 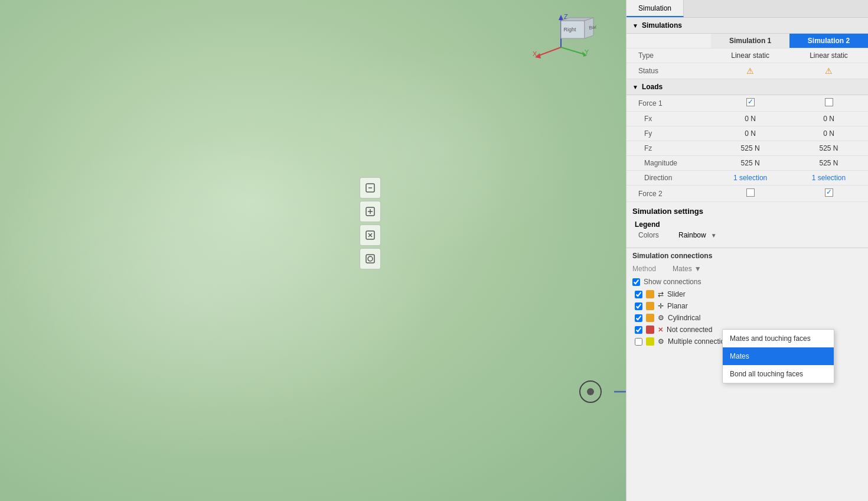 I want to click on conn-item-cylindrical: ⚙ Cylindrical, so click(x=748, y=318).